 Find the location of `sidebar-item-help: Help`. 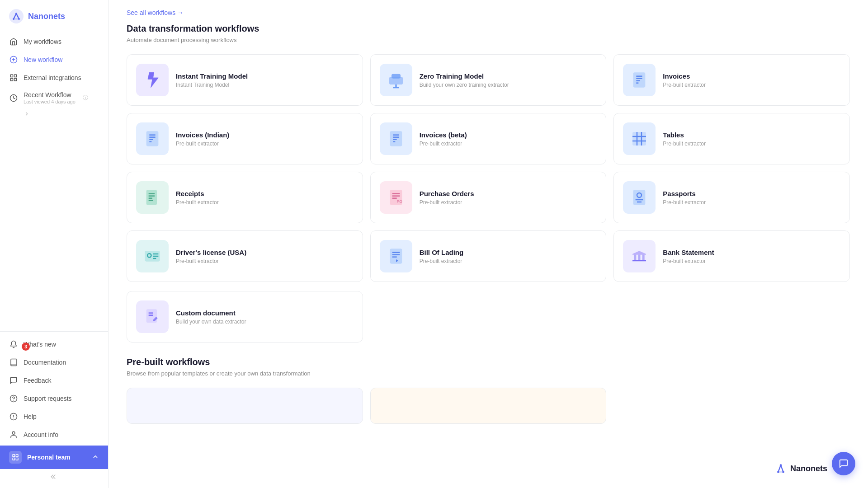

sidebar-item-help: Help is located at coordinates (54, 417).